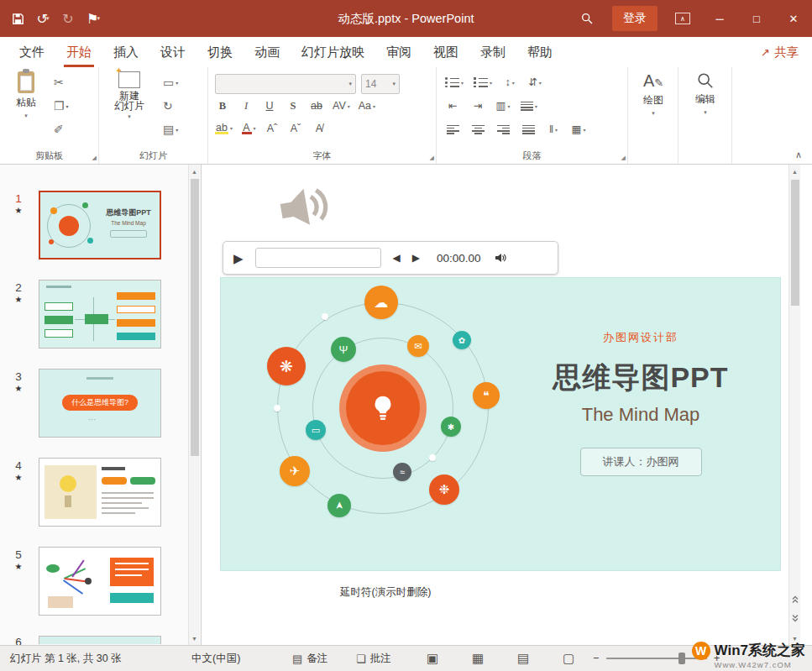 The image size is (812, 671). Describe the element at coordinates (799, 155) in the screenshot. I see `collapse-ribbon-button: ∧` at that location.